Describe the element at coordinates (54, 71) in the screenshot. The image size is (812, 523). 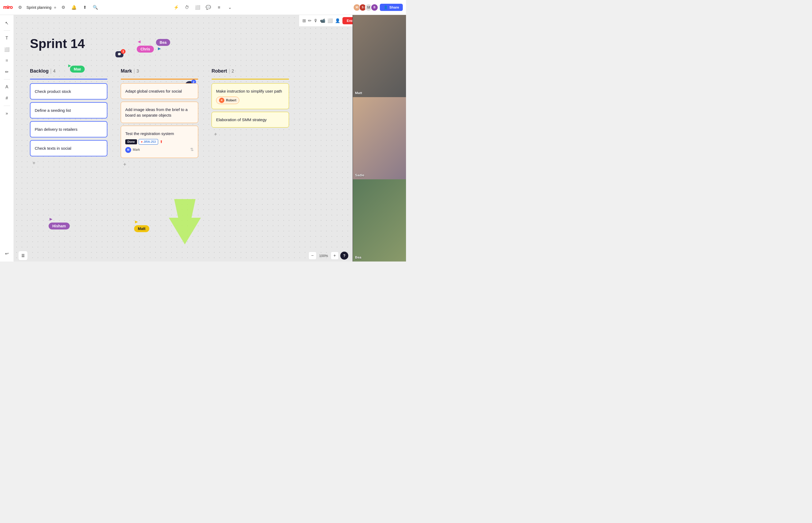
I see `backlog-count: 4` at that location.